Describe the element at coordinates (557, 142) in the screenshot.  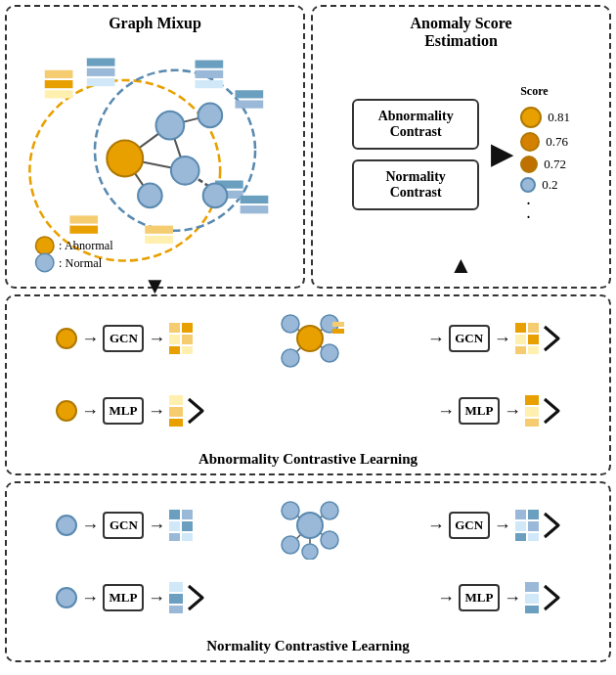
I see `score-value-2: 0.76` at that location.